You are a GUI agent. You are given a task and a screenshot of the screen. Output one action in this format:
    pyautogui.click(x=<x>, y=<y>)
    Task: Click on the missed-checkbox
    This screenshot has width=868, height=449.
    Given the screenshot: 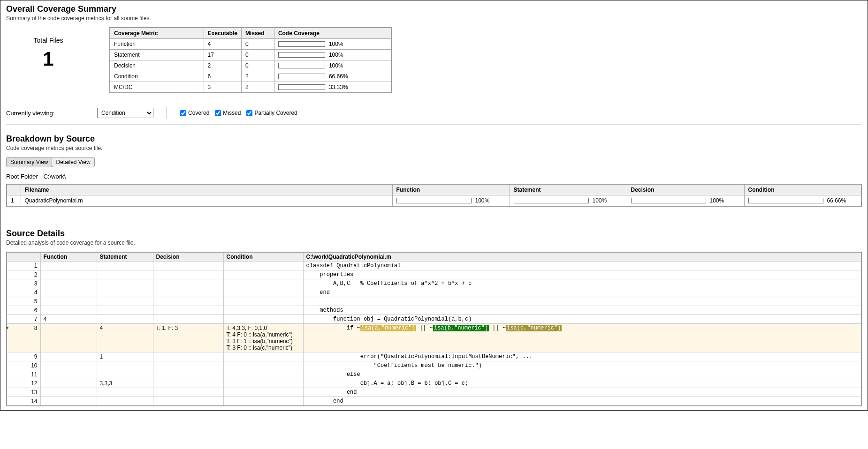 What is the action you would take?
    pyautogui.click(x=218, y=113)
    